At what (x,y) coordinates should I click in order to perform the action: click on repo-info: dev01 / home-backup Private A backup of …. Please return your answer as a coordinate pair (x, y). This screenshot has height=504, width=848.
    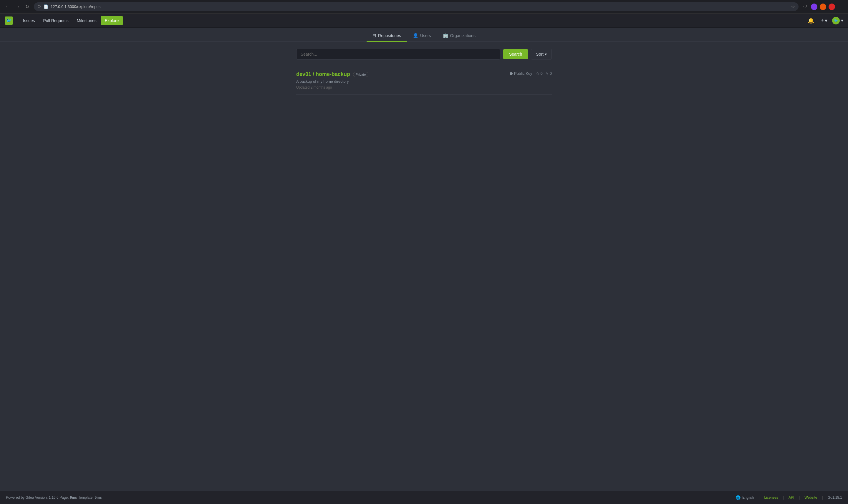
    Looking at the image, I should click on (332, 80).